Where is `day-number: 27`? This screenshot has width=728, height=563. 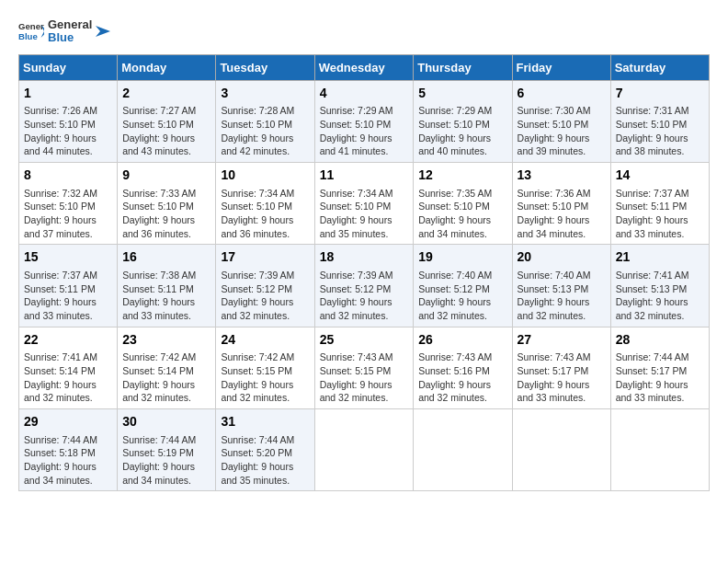 day-number: 27 is located at coordinates (562, 340).